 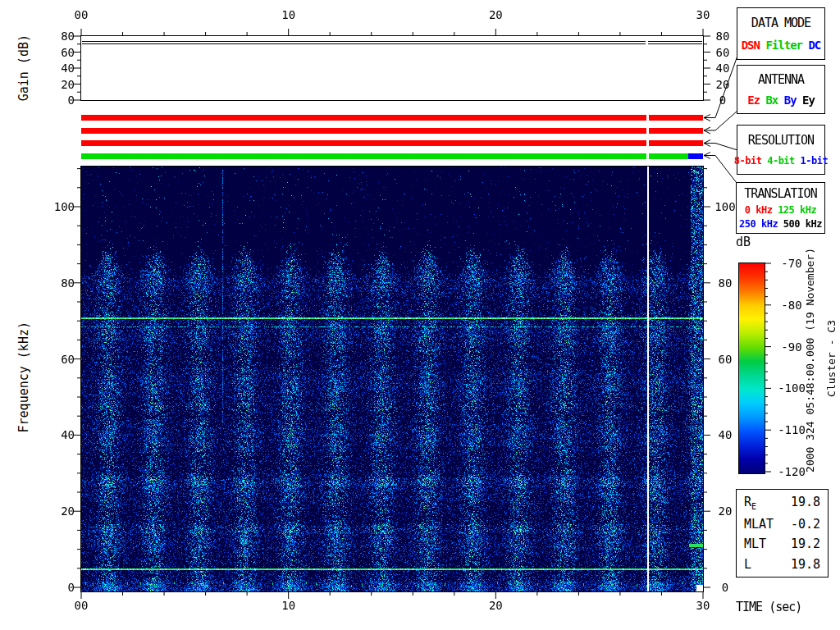 What do you see at coordinates (751, 368) in the screenshot?
I see `colorbar` at bounding box center [751, 368].